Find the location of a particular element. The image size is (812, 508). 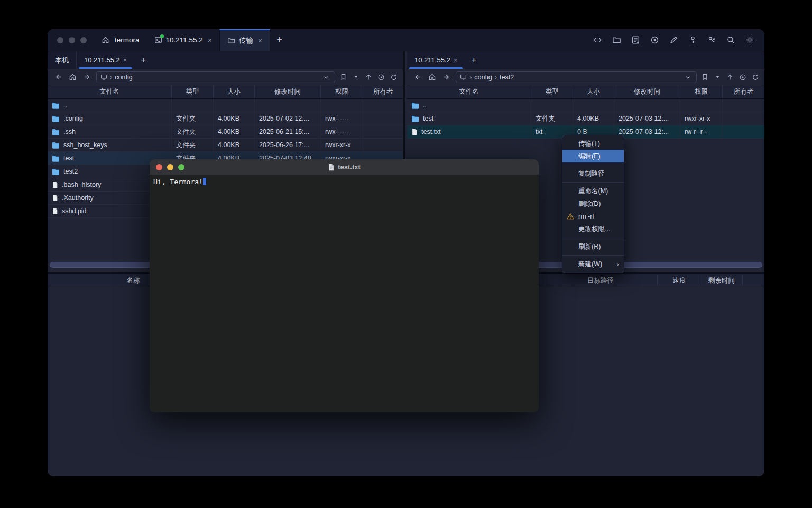

tab-ssh-session: 10.211.55.2 × is located at coordinates (183, 40).